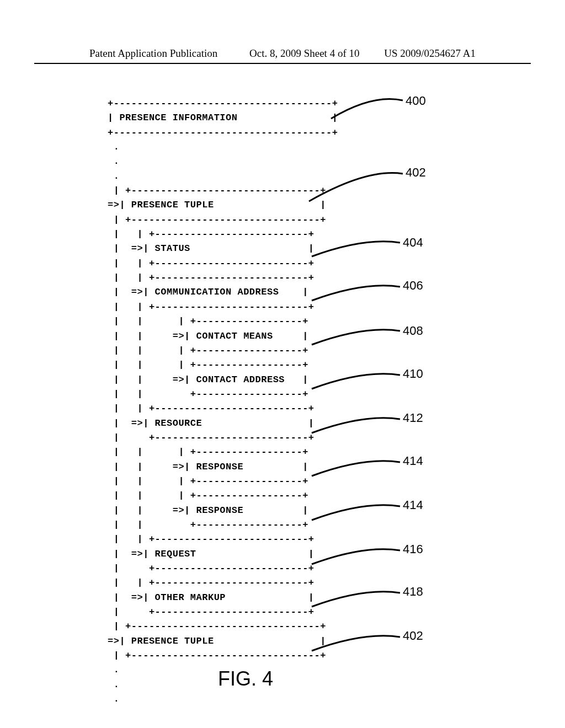 This screenshot has width=565, height=728. I want to click on callout-414a: 414, so click(413, 461).